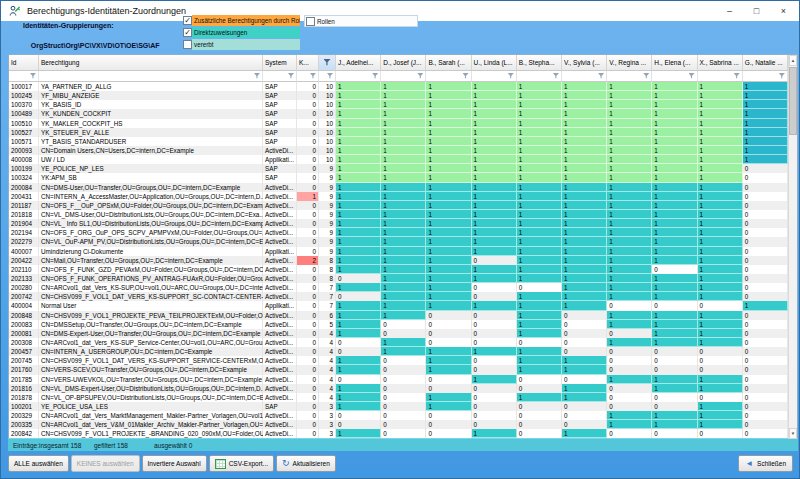  I want to click on column-header-id: Id, so click(24, 63).